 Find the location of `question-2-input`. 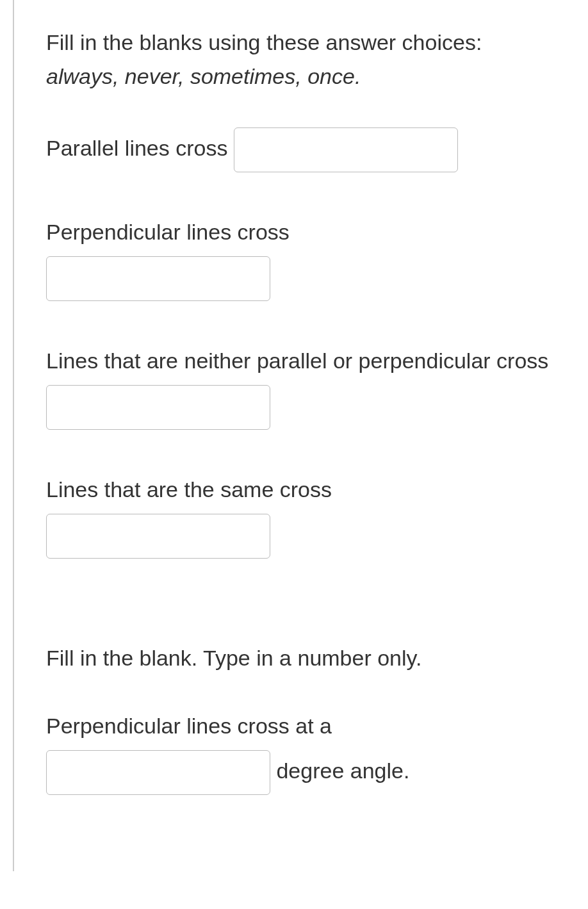

question-2-input is located at coordinates (158, 279).